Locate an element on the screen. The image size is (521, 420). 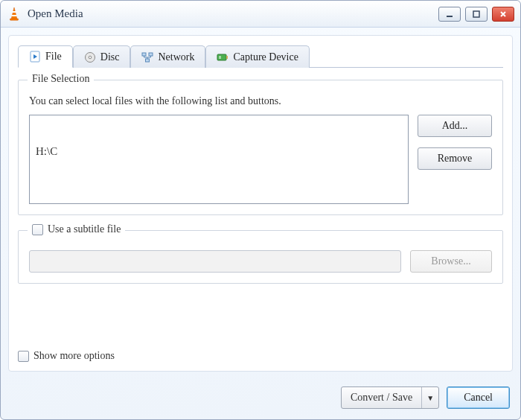
dialog-footer: Convert / Save ▼ Cancel is located at coordinates (260, 399).